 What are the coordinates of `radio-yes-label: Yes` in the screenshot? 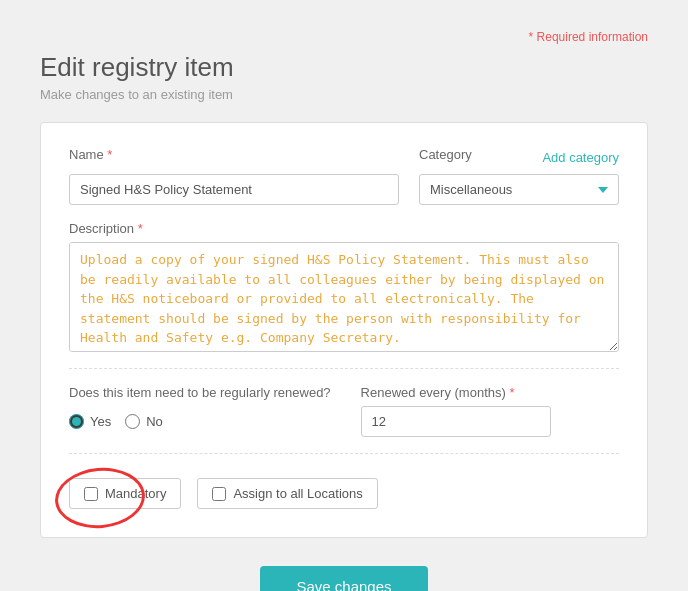 It's located at (90, 422).